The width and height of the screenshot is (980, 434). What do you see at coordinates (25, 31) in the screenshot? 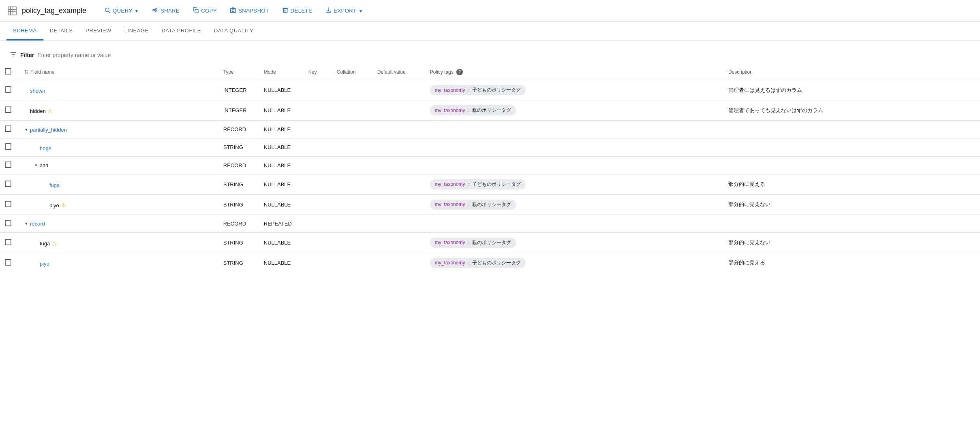
I see `tab-schema: SCHEMA` at bounding box center [25, 31].